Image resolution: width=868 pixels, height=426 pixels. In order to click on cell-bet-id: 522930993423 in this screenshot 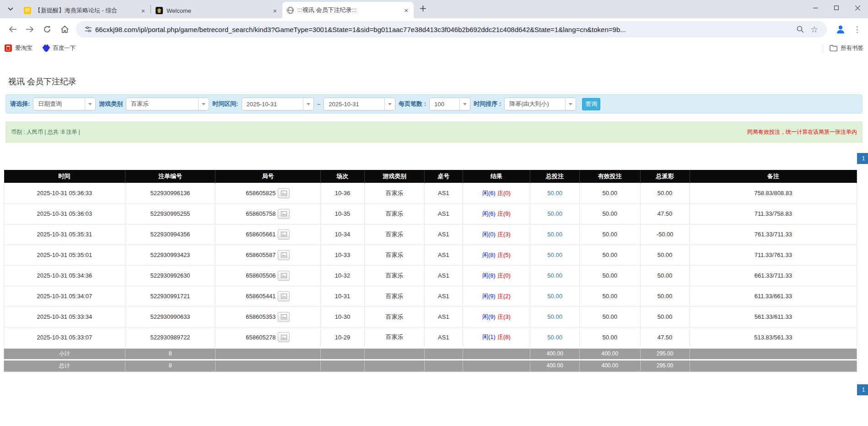, I will do `click(170, 255)`.